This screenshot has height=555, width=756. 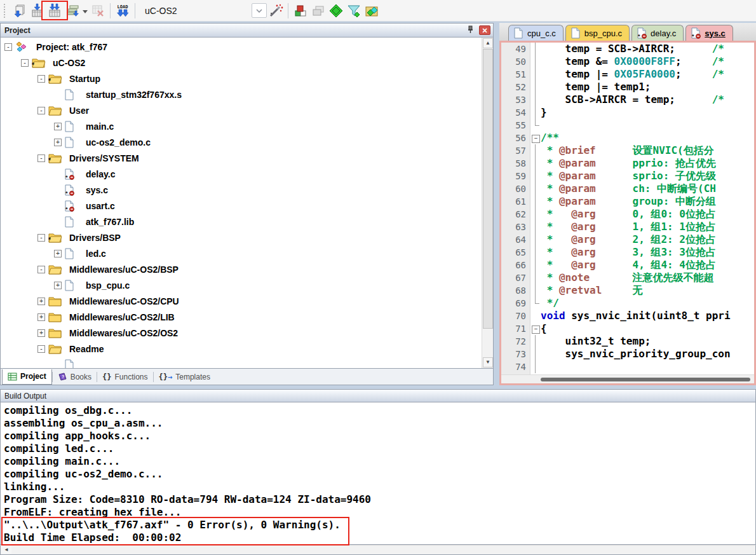 I want to click on code-line-61: 61 * @param group: 中断分组, so click(x=628, y=202).